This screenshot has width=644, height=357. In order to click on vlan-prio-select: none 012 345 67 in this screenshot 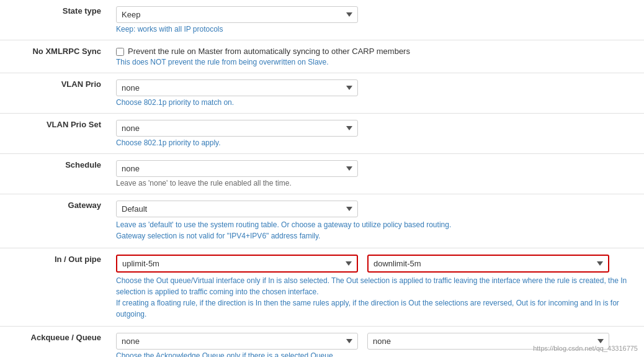, I will do `click(237, 88)`.